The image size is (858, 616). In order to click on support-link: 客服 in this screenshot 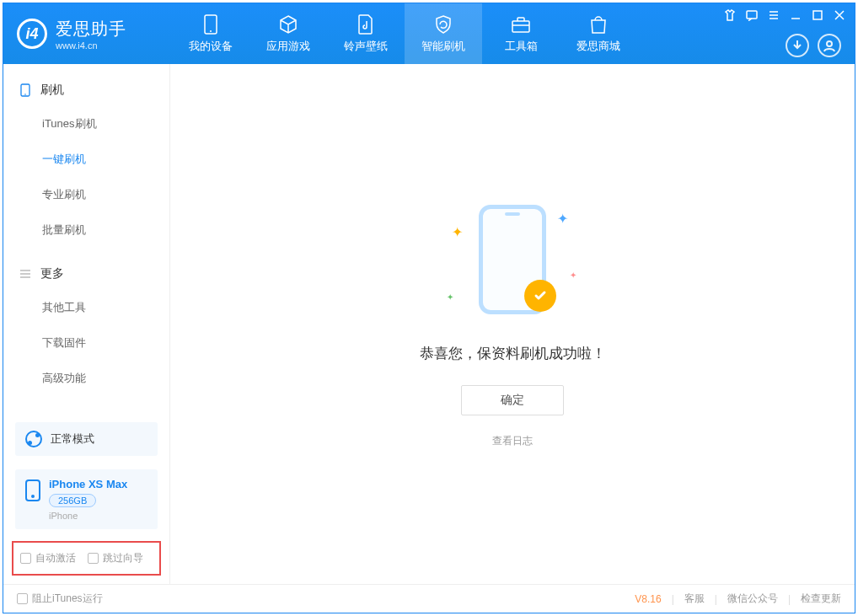, I will do `click(694, 598)`.